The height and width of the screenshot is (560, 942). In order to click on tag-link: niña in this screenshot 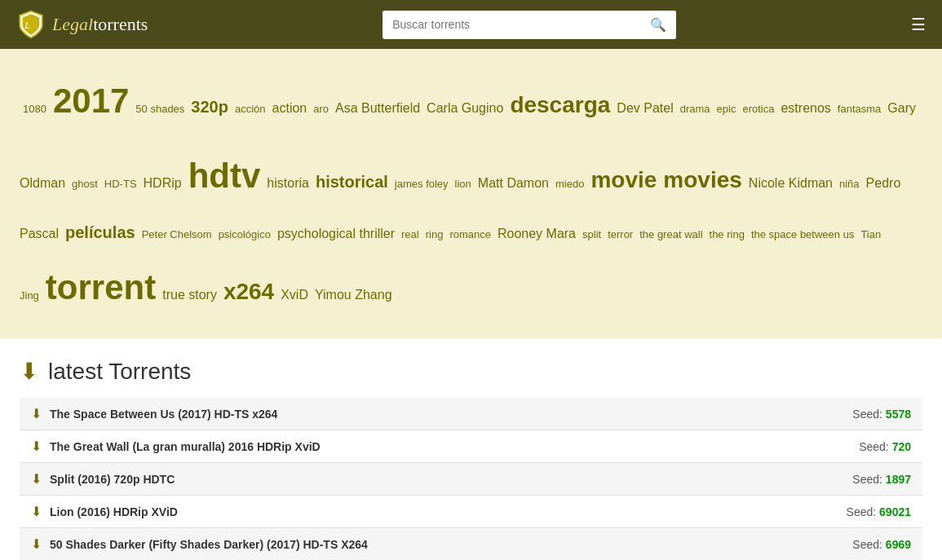, I will do `click(850, 184)`.